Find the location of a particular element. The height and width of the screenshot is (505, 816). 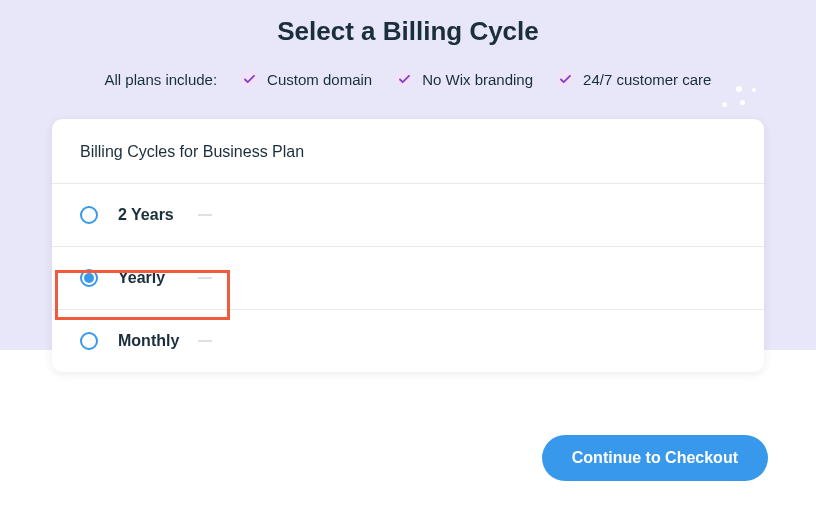

option-label: Monthly is located at coordinates (153, 341).